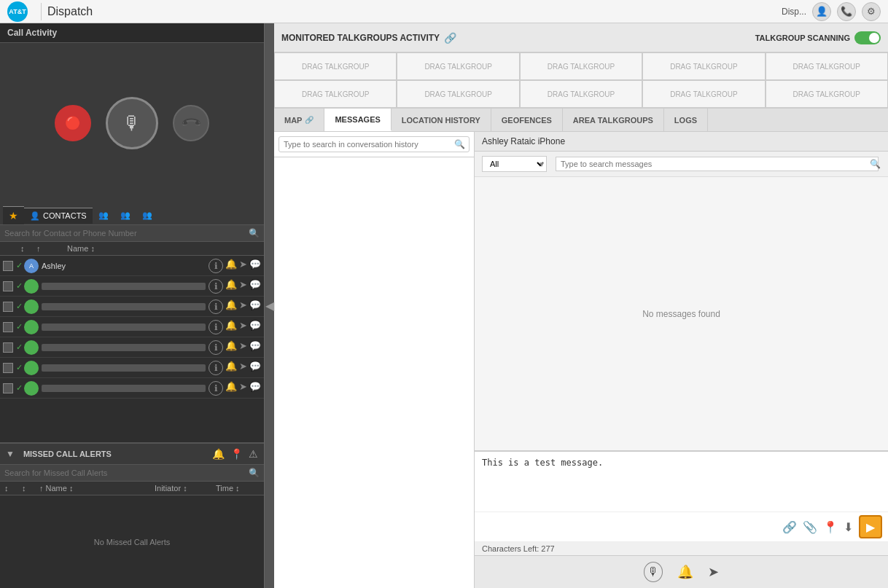 This screenshot has width=888, height=588. What do you see at coordinates (581, 38) in the screenshot?
I see `talkgroup-header: MONITORED TALKGROUPS ACTIVITY 🔗 TALKGROU…` at bounding box center [581, 38].